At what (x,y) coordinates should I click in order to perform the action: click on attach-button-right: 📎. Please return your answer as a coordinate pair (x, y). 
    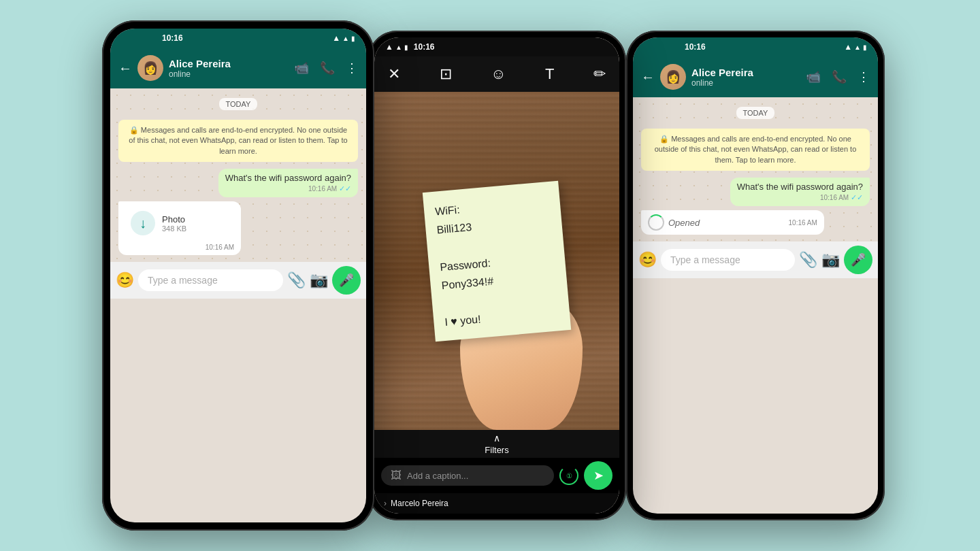
    Looking at the image, I should click on (808, 260).